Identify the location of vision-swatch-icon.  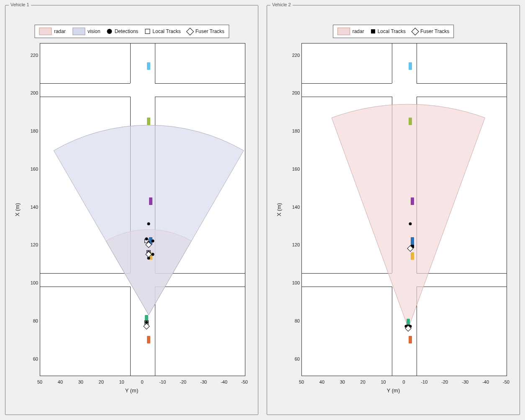
(79, 31).